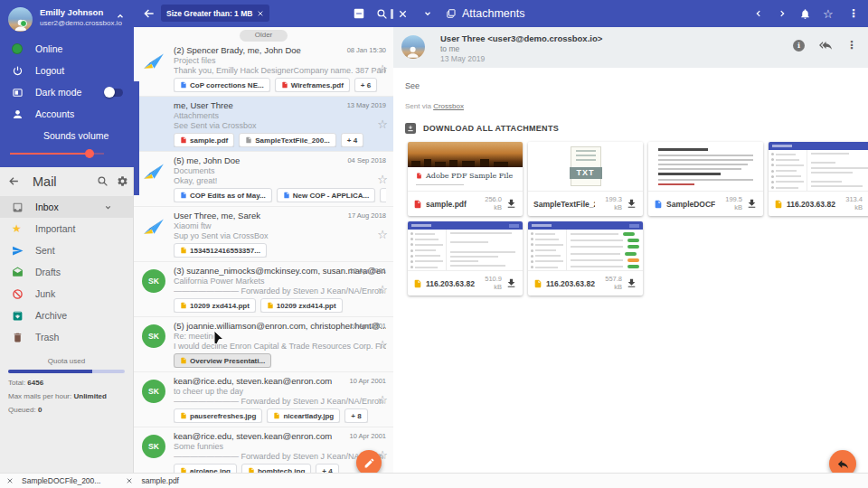  What do you see at coordinates (264, 36) in the screenshot?
I see `older-separator: Older` at bounding box center [264, 36].